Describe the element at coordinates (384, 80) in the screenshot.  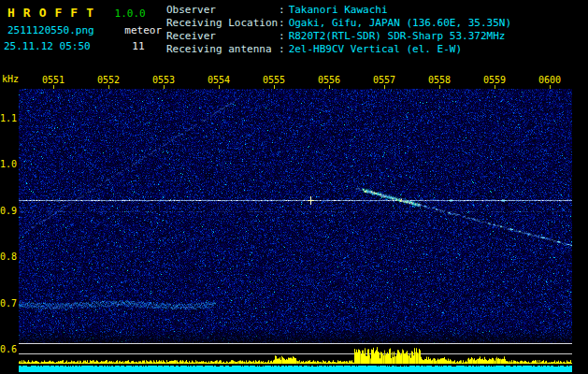
I see `x-tick-label: 0557` at that location.